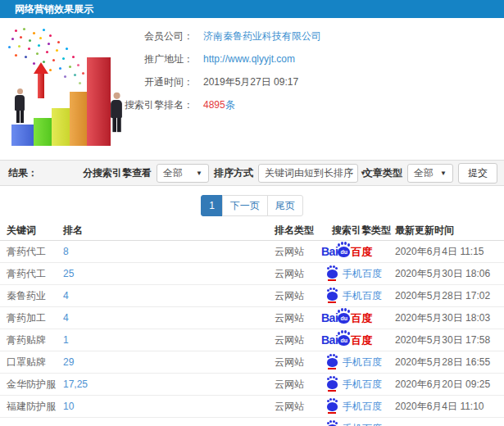  What do you see at coordinates (252, 385) in the screenshot?
I see `table-row: 金华防护服 17,25 云网站 手机百度 2020年6月20日 09:25` at bounding box center [252, 385].